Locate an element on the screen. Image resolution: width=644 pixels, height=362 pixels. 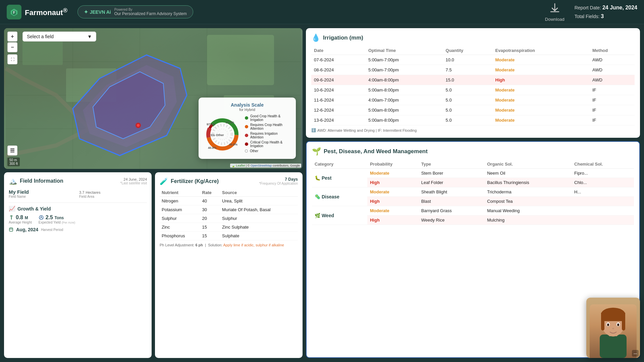
irr-col-evap: Evapotranspiration is located at coordinates (541, 51).